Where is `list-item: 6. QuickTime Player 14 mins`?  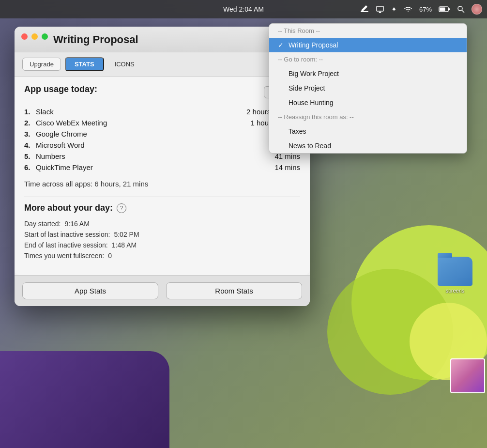 list-item: 6. QuickTime Player 14 mins is located at coordinates (162, 168).